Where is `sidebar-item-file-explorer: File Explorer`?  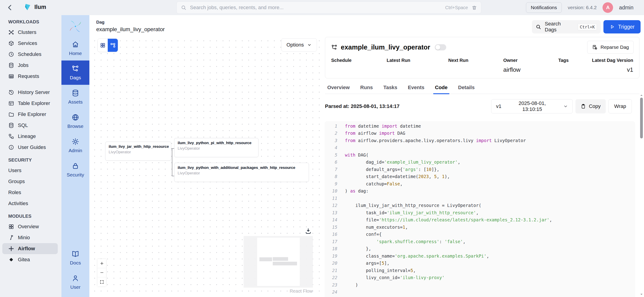
sidebar-item-file-explorer: File Explorer is located at coordinates (30, 114).